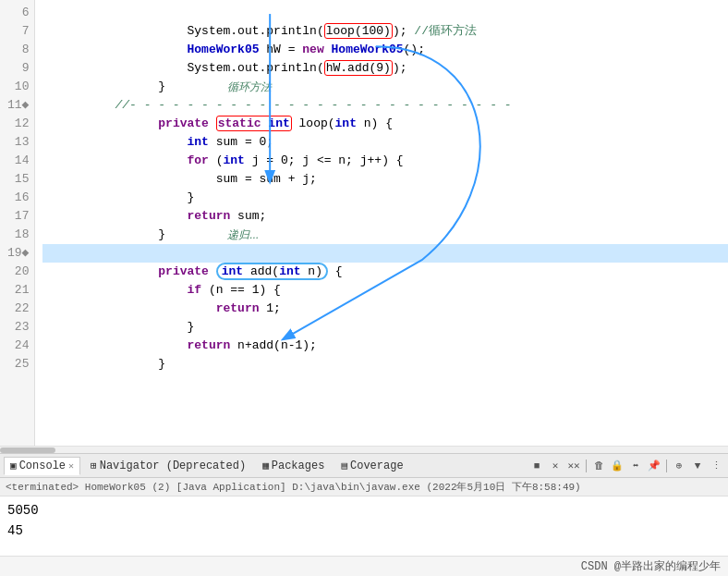  I want to click on view-menu-button: ▼, so click(698, 466).